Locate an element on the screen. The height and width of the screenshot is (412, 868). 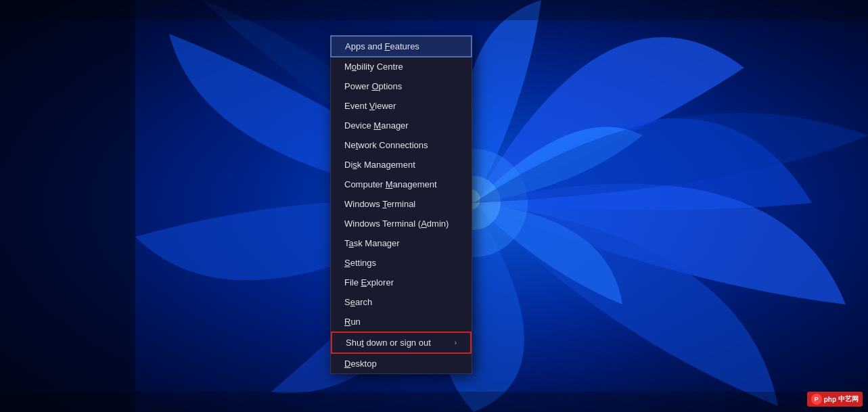
menu-item-label-file-explorer: File Explorer is located at coordinates (369, 283).